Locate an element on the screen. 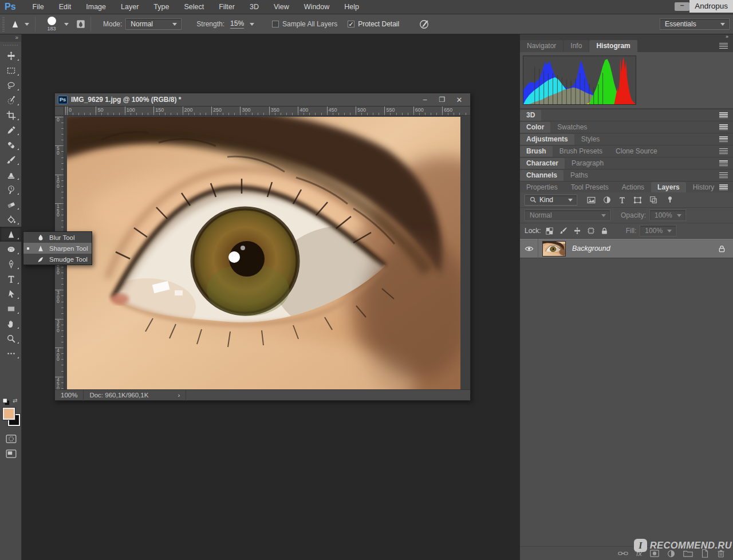  filter-type-layers-button is located at coordinates (622, 200).